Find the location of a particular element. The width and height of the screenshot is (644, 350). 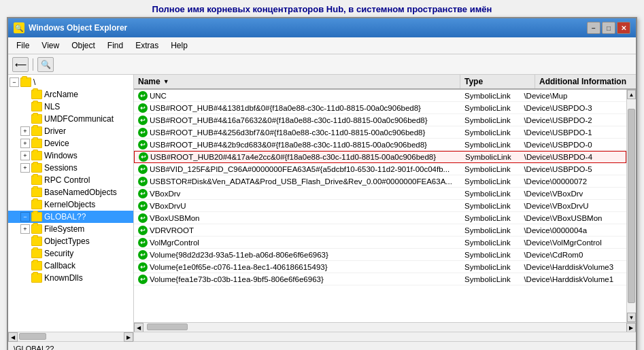

hscroll-left-button: ◀ is located at coordinates (139, 328).